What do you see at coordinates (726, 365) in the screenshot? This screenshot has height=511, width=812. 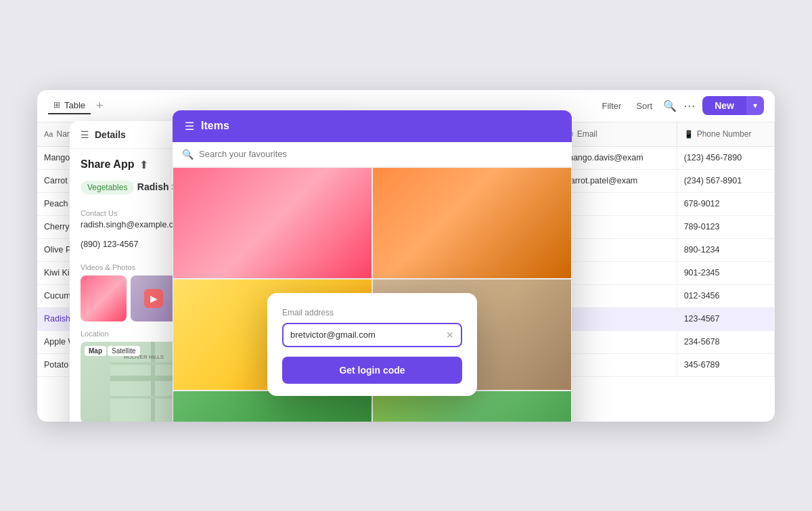 I see `cell-phone: 345-6789` at bounding box center [726, 365].